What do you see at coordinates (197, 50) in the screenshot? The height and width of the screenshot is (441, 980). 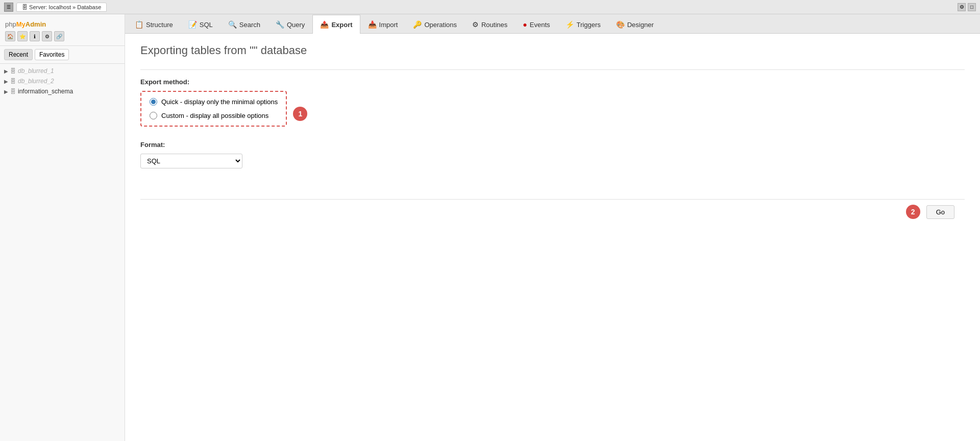 I see `title-prefix: Exporting tables from "` at bounding box center [197, 50].